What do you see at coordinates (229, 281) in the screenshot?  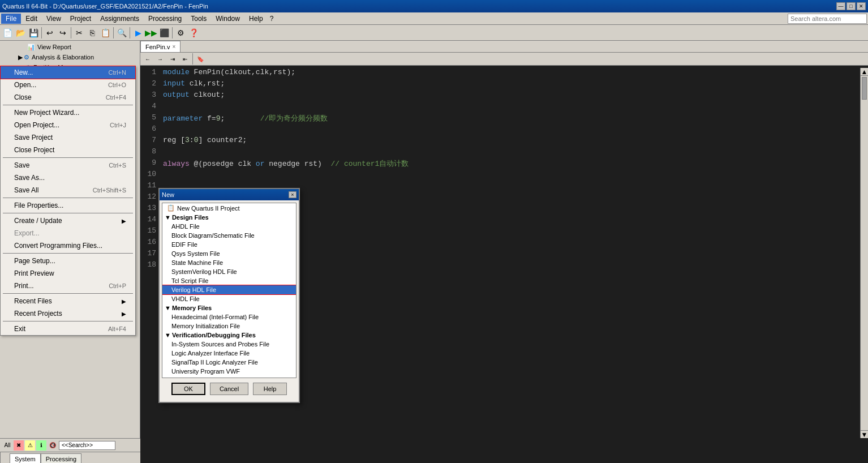 I see `dialog-item-tcl: Tcl Script File` at bounding box center [229, 281].